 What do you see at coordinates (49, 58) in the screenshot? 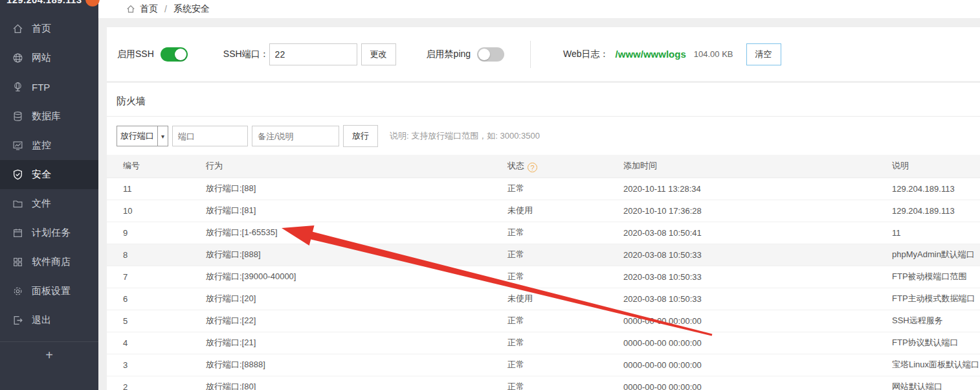
I see `sidebar-item-website: 网站` at bounding box center [49, 58].